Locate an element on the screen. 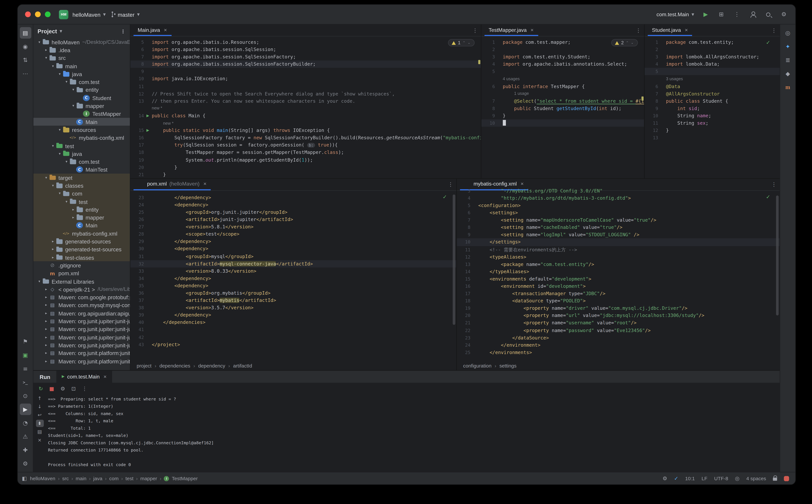 Image resolution: width=812 pixels, height=504 pixels. project-widget: helloMaven ▼ is located at coordinates (89, 14).